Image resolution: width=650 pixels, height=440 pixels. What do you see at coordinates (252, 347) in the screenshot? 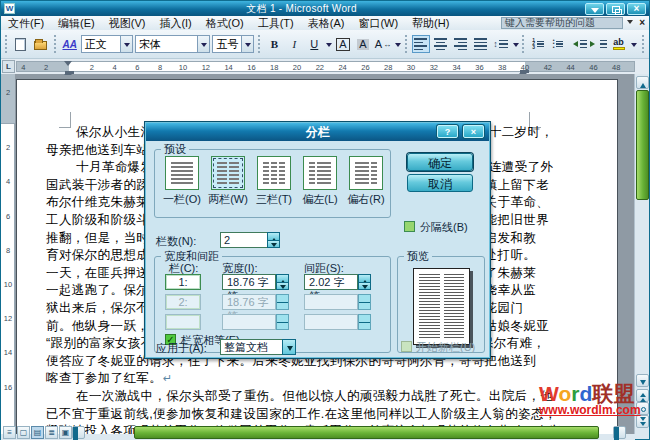
I see `apply-to-combo: 整篇文档` at bounding box center [252, 347].